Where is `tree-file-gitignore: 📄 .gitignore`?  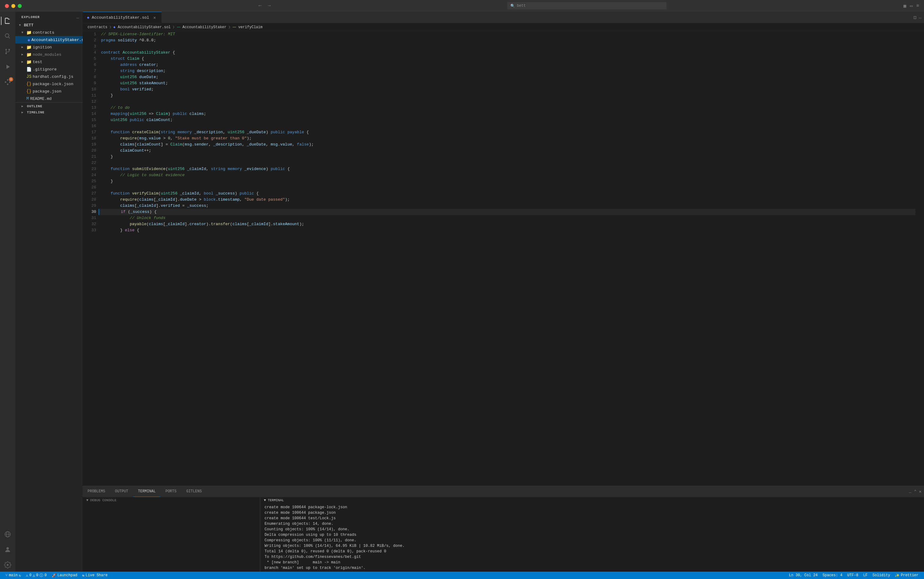 tree-file-gitignore: 📄 .gitignore is located at coordinates (49, 69).